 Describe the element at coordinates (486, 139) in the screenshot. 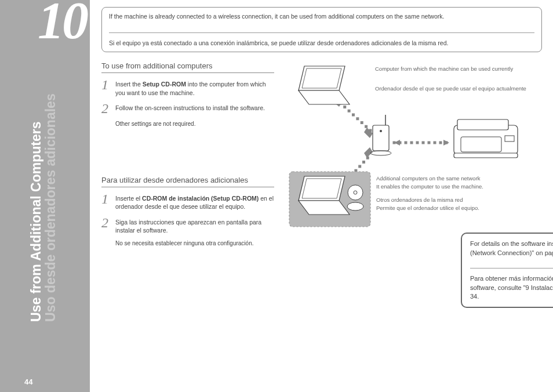

I see `printer-icon` at that location.